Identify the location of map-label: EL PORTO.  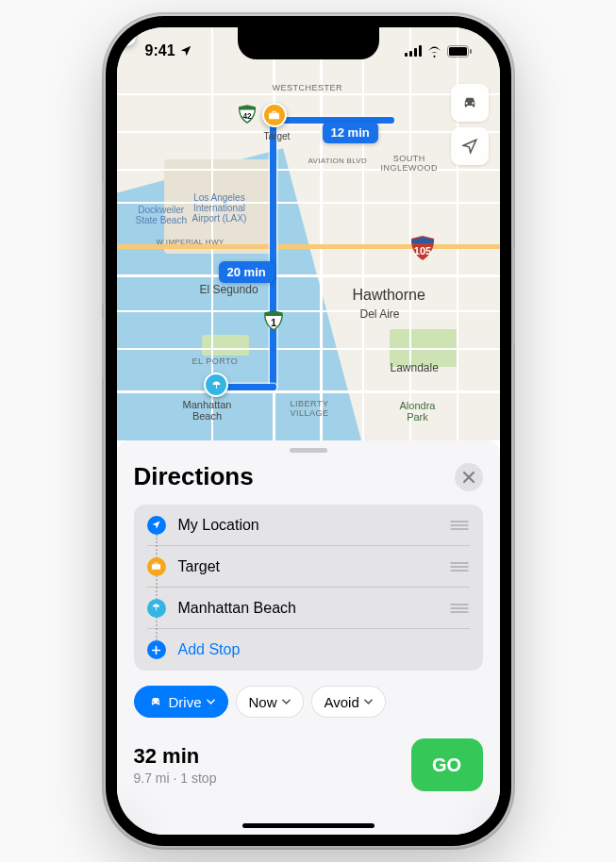
(215, 362).